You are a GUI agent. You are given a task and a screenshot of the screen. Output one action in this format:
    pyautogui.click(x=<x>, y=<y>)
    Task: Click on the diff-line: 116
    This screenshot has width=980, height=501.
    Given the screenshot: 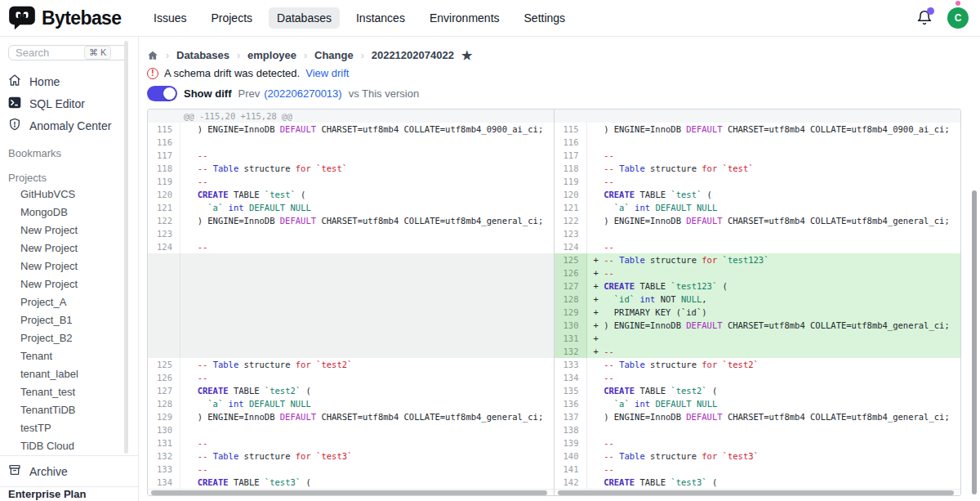 What is the action you would take?
    pyautogui.click(x=351, y=142)
    